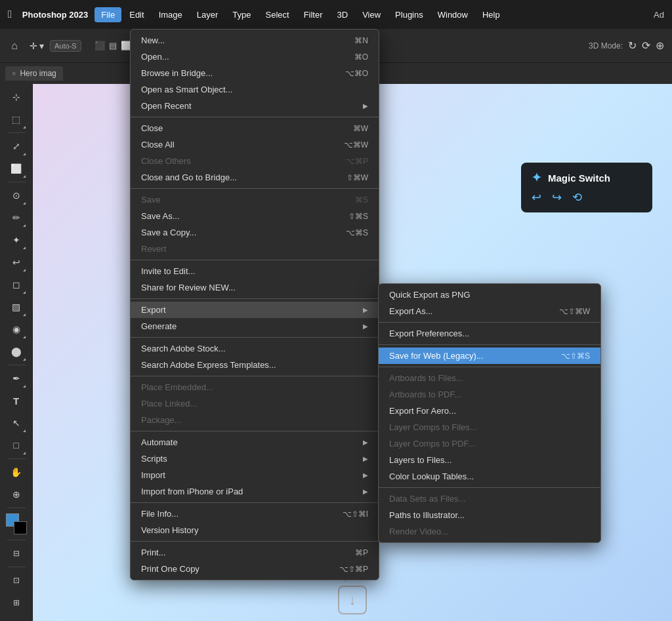 The height and width of the screenshot is (621, 672). Describe the element at coordinates (16, 603) in the screenshot. I see `screen-mode2-tool: ⊞` at that location.